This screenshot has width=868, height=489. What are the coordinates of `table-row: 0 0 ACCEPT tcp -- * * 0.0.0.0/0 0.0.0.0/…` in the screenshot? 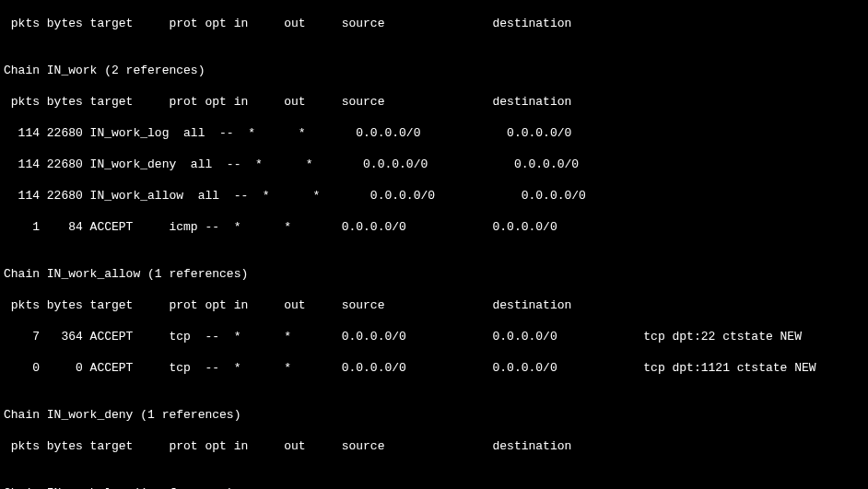 It's located at (434, 368).